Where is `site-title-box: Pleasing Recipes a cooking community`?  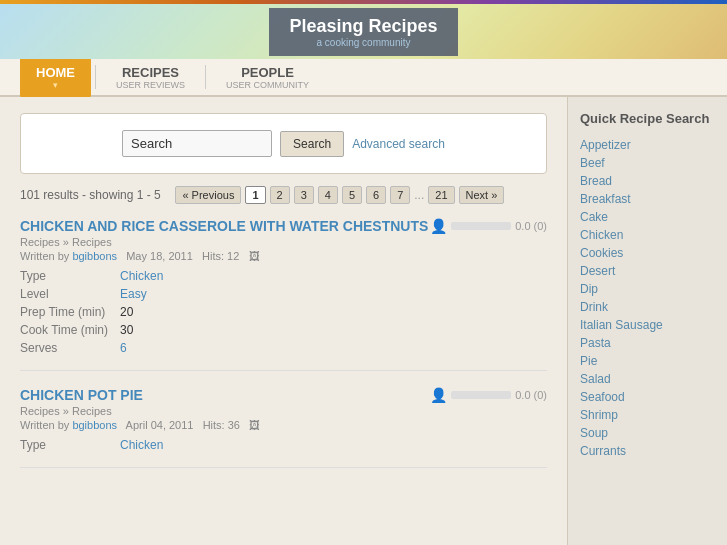
site-title-box: Pleasing Recipes a cooking community is located at coordinates (363, 32).